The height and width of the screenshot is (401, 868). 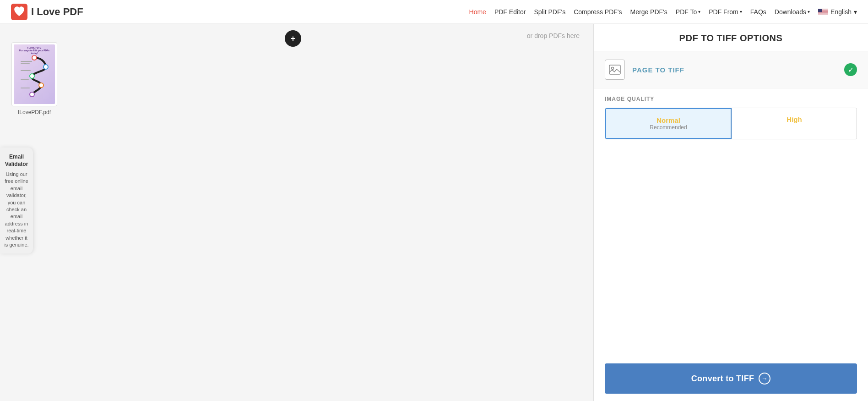 What do you see at coordinates (792, 12) in the screenshot?
I see `nav-downloads-dropdown: Downloads ▾` at bounding box center [792, 12].